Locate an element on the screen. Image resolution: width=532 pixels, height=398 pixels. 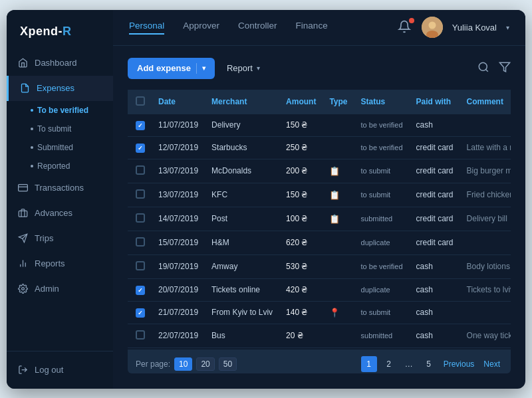
cell-merchant: Post is located at coordinates (242, 219).